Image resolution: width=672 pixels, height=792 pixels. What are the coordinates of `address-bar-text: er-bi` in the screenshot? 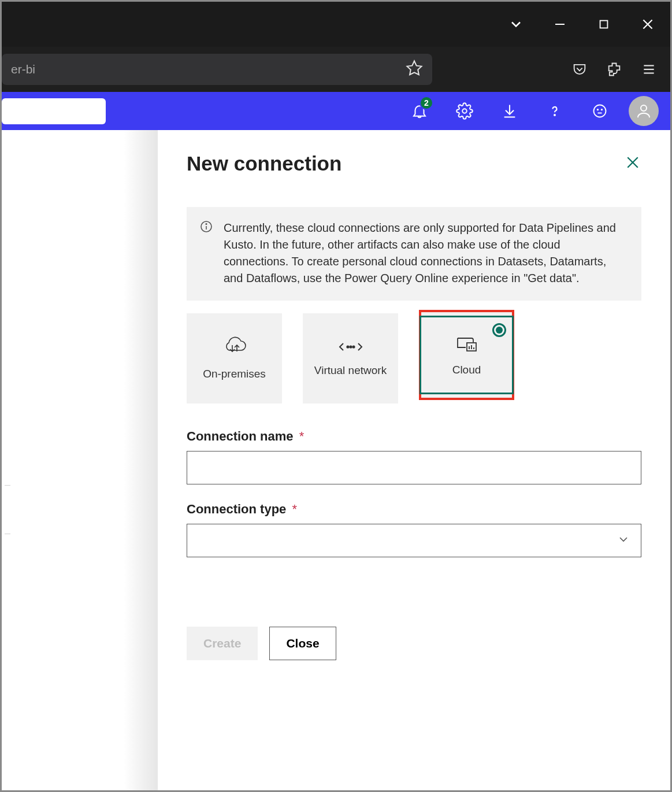 It's located at (208, 69).